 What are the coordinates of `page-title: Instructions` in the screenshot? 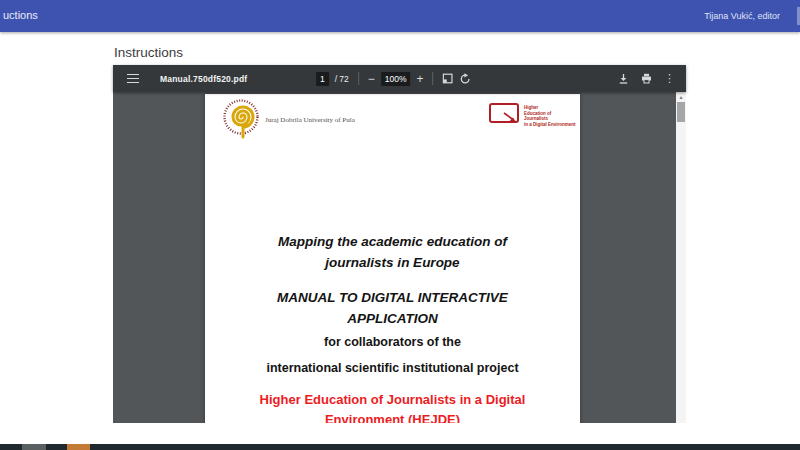 It's located at (148, 52).